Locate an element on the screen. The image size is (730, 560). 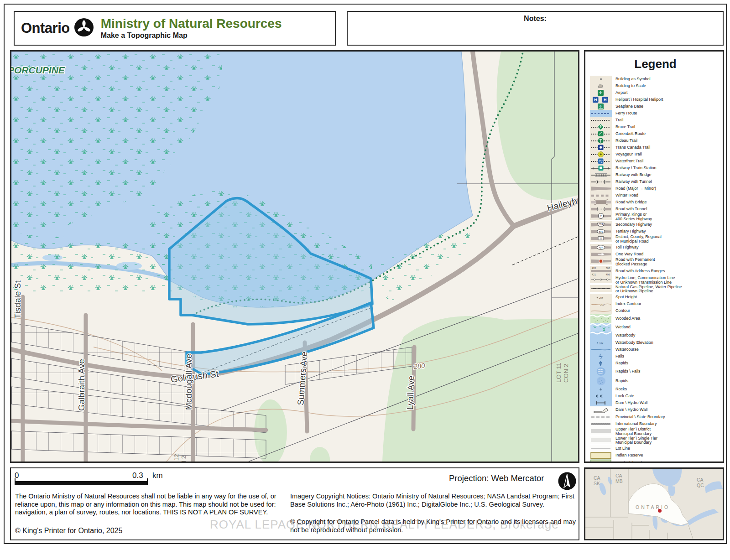
legend-item: Voyageur Trail is located at coordinates (655, 154).